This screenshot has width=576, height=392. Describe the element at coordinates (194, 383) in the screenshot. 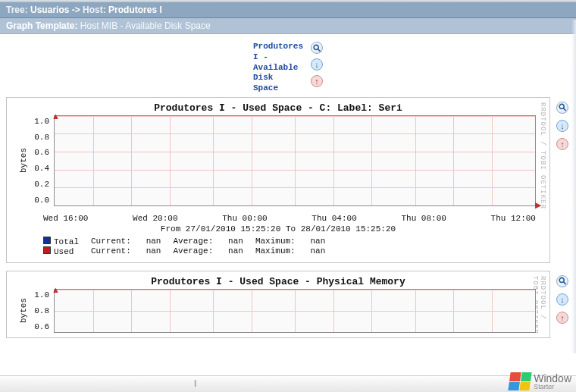

I see `pane-resize-grip-icon: ||||` at that location.